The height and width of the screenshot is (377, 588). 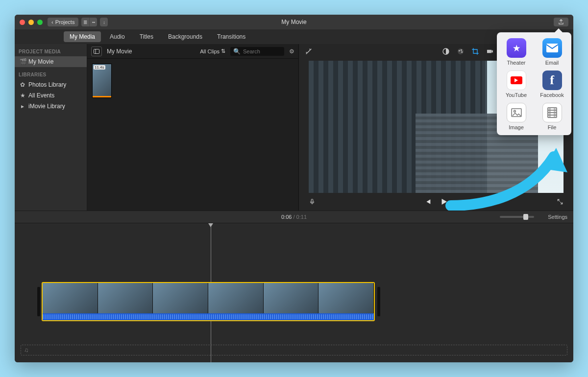 I want to click on sidebar-item-label: My Movie, so click(x=41, y=62).